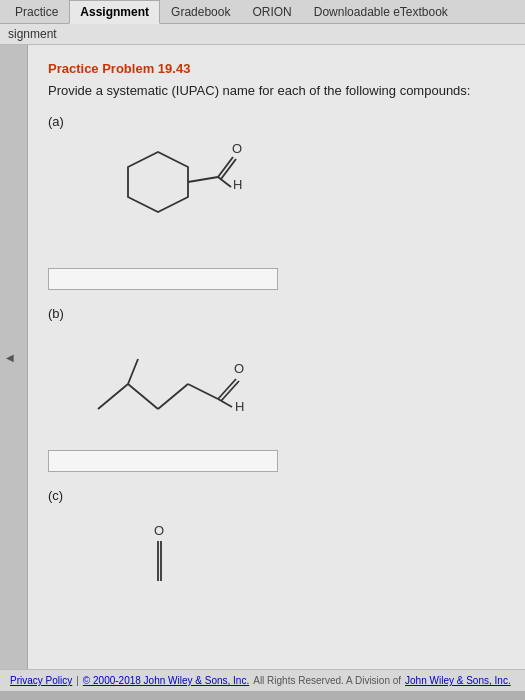  Describe the element at coordinates (276, 122) in the screenshot. I see `part-label-a: (a)` at that location.